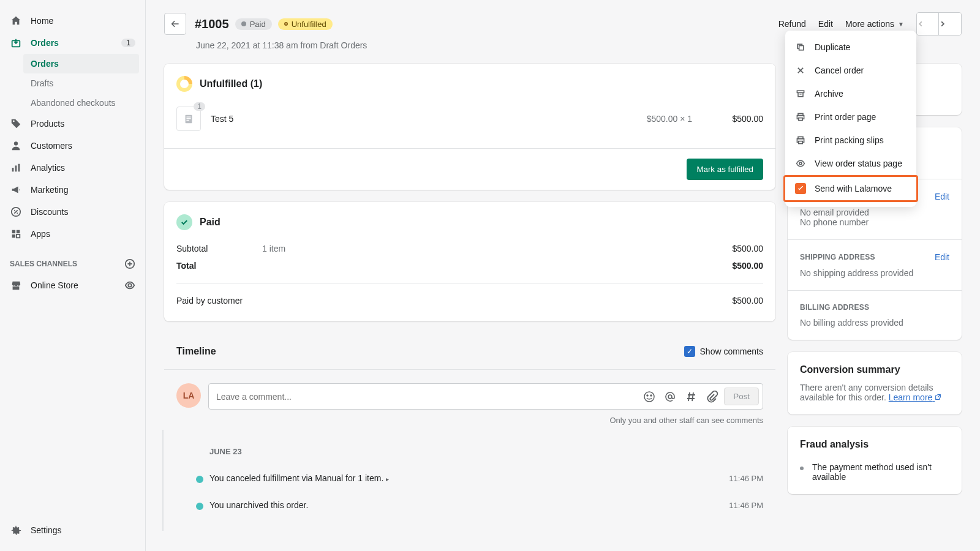 Image resolution: width=980 pixels, height=551 pixels. Describe the element at coordinates (470, 249) in the screenshot. I see `subtotal-row: Subtotal 1 item $500.00` at that location.